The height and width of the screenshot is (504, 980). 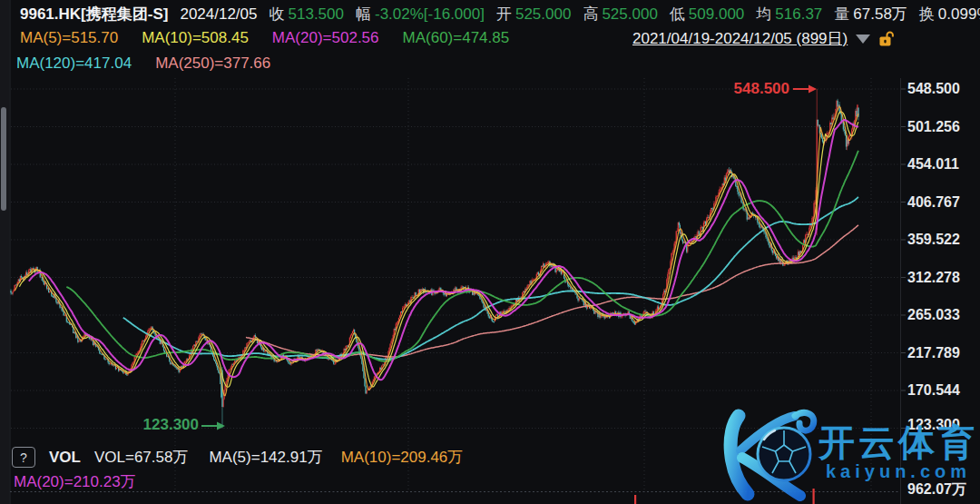 What do you see at coordinates (143, 64) in the screenshot?
I see `ma-legend-row-2: MA(120)=417.04 MA(250)=377.66` at bounding box center [143, 64].